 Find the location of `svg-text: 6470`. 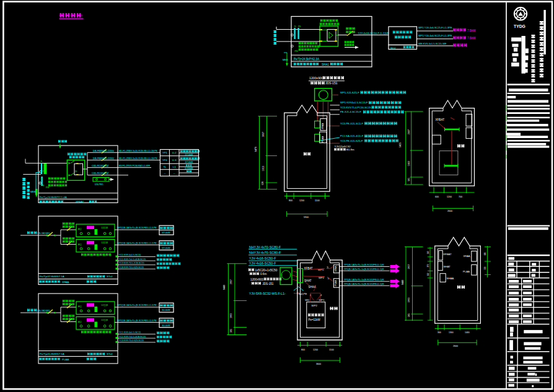

svg-text: 6470 is located at coordinates (256, 149).